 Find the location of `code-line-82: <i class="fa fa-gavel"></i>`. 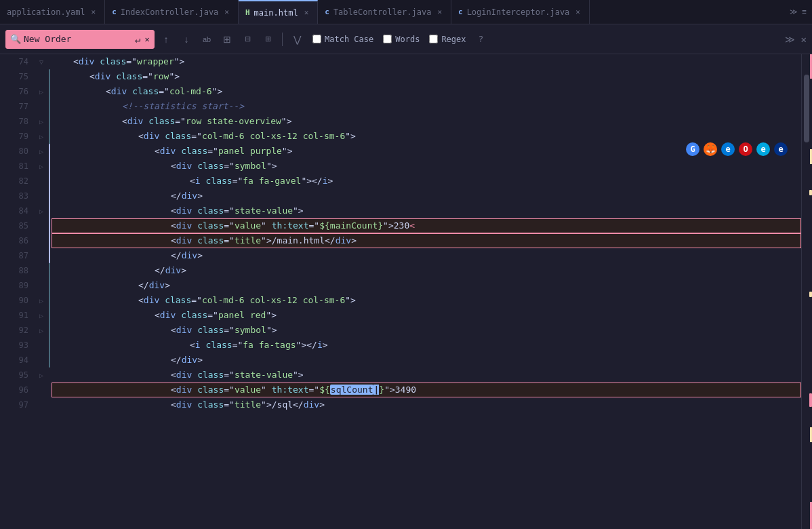

code-line-82: <i class="fa fa-gavel"></i> is located at coordinates (426, 181).